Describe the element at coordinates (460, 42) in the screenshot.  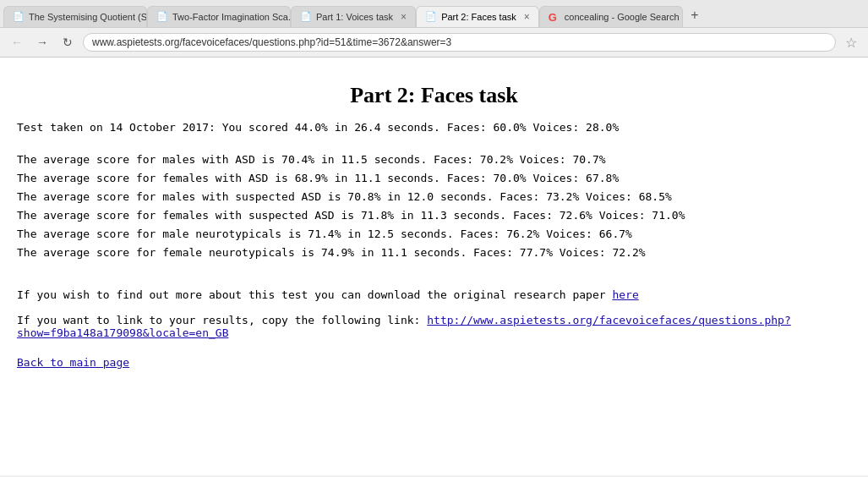
I see `url-text: www.aspietests.org/facevoicefaces/questi…` at that location.